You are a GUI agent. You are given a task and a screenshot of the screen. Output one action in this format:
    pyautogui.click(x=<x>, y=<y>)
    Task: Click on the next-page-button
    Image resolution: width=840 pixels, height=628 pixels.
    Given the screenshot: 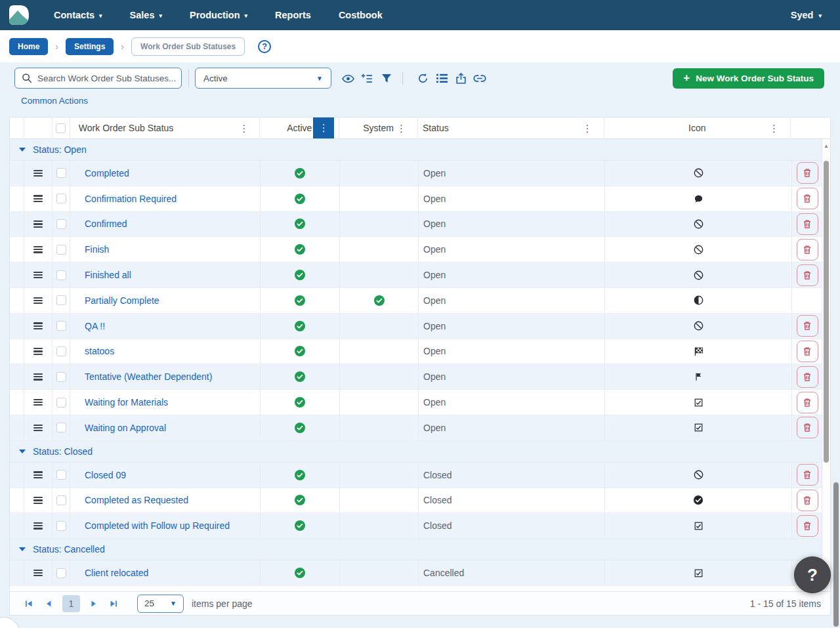 What is the action you would take?
    pyautogui.click(x=94, y=604)
    